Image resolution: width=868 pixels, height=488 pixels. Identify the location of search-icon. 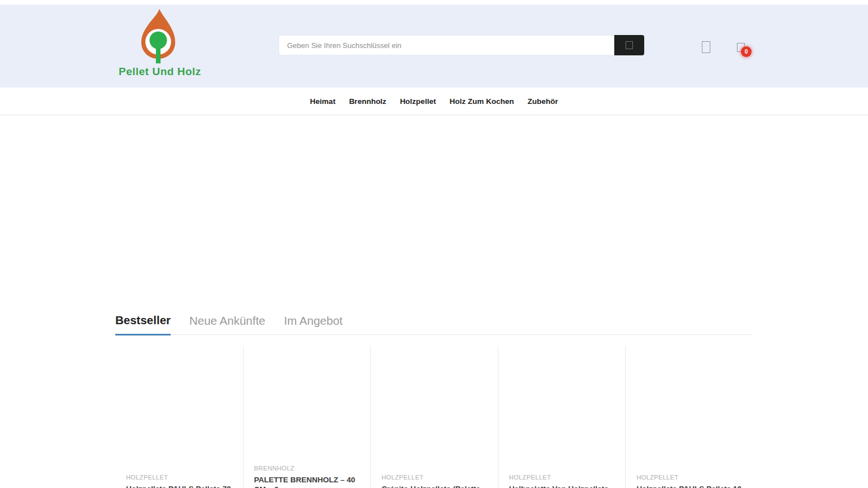
(630, 45).